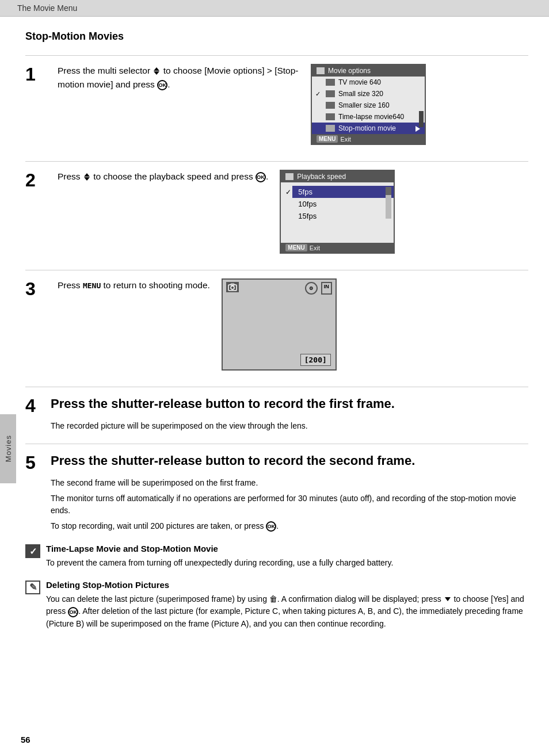 The image size is (549, 756). I want to click on menu-item-smaller160: Smaller size 160, so click(368, 105).